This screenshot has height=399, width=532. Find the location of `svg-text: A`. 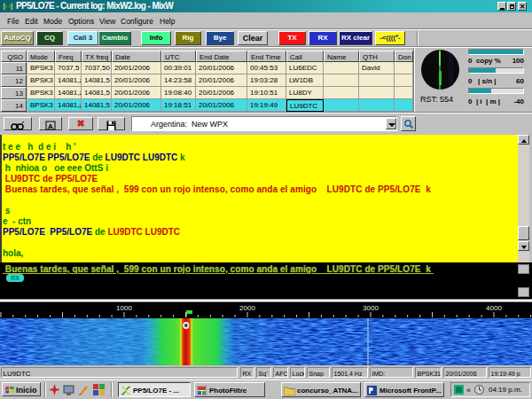

svg-text: A is located at coordinates (51, 126).